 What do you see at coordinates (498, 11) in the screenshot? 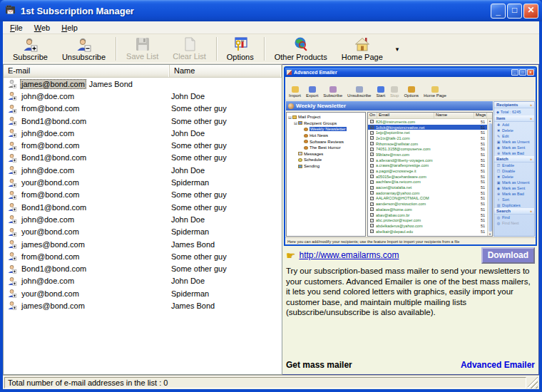
I see `minimize-button: _` at bounding box center [498, 11].